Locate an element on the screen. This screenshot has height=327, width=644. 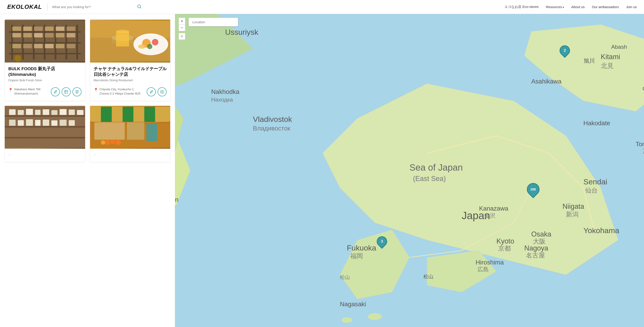
svg-text: (East Sea) is located at coordinates (429, 178).